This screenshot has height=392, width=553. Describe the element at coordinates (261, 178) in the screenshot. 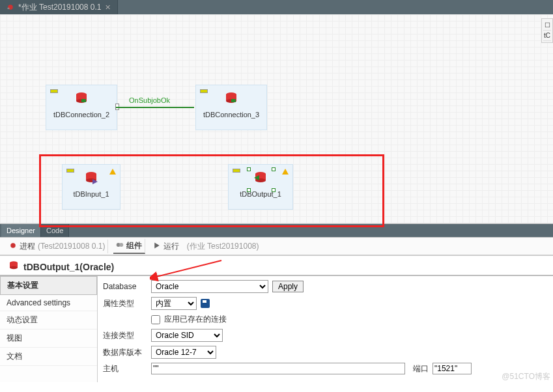

I see `database-output-icon` at that location.